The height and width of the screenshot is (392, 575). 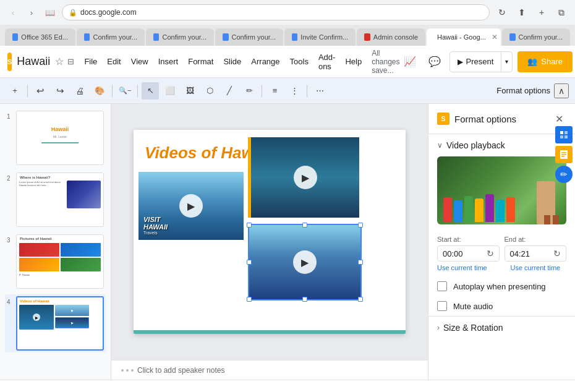 What do you see at coordinates (561, 12) in the screenshot?
I see `windows-button: ⧉` at bounding box center [561, 12].